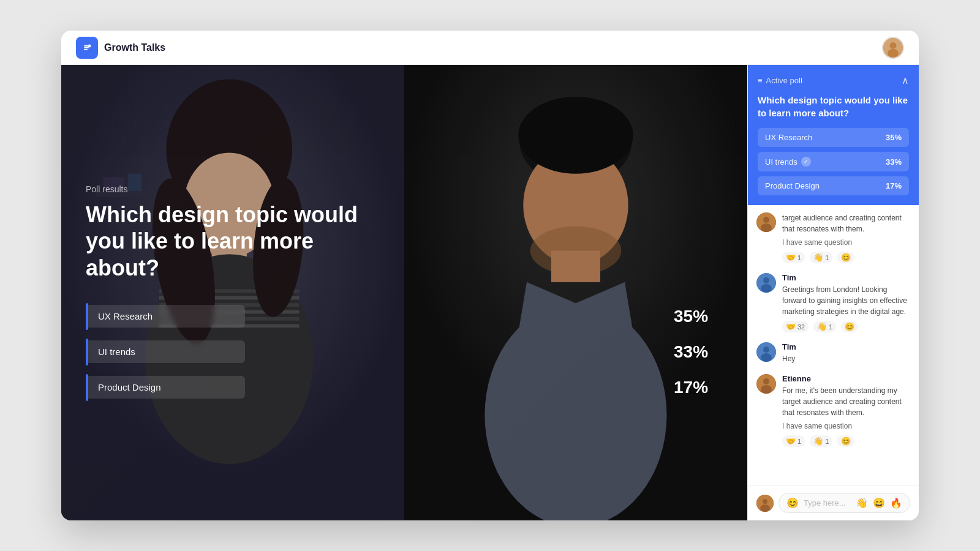 The image size is (980, 551). What do you see at coordinates (894, 186) in the screenshot?
I see `sidebar-poll-pct-3: 17%` at bounding box center [894, 186].